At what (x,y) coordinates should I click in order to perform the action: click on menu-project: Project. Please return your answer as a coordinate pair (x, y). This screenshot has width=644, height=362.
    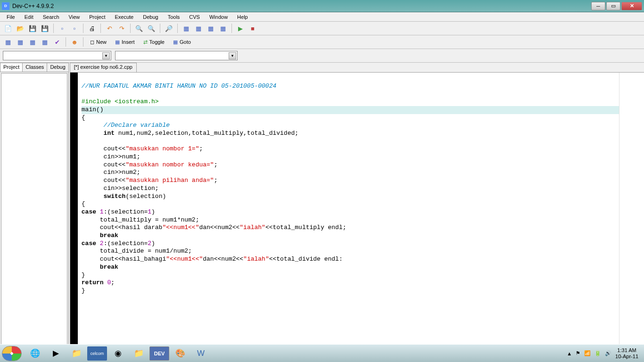
    Looking at the image, I should click on (97, 17).